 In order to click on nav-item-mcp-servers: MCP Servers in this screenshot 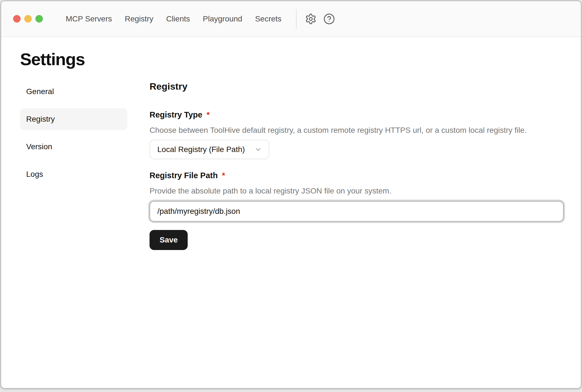, I will do `click(89, 19)`.